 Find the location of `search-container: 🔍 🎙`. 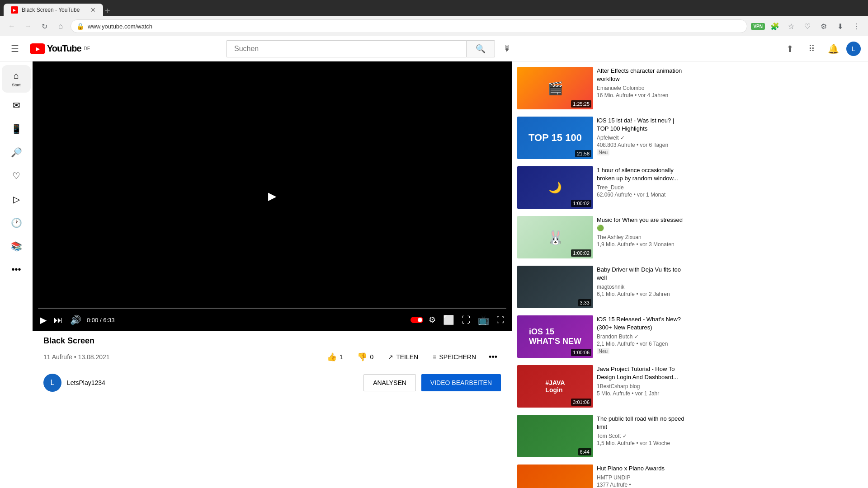

search-container: 🔍 🎙 is located at coordinates (371, 49).